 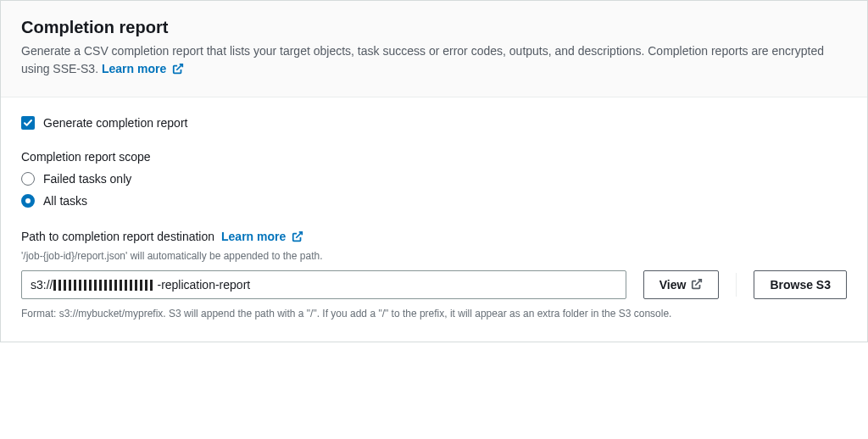 What do you see at coordinates (115, 123) in the screenshot?
I see `generate-report-label: Generate completion report` at bounding box center [115, 123].